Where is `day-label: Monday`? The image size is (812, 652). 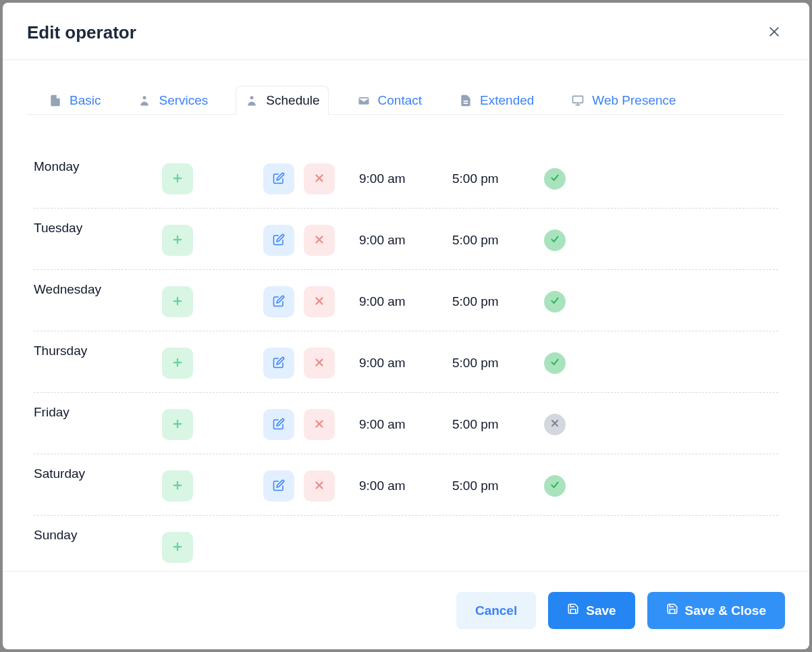 day-label: Monday is located at coordinates (57, 166).